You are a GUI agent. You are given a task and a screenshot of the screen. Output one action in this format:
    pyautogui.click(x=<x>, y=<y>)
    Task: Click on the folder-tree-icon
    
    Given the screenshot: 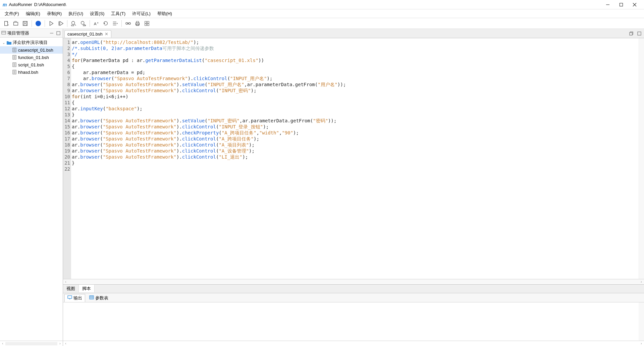 What is the action you would take?
    pyautogui.click(x=4, y=33)
    